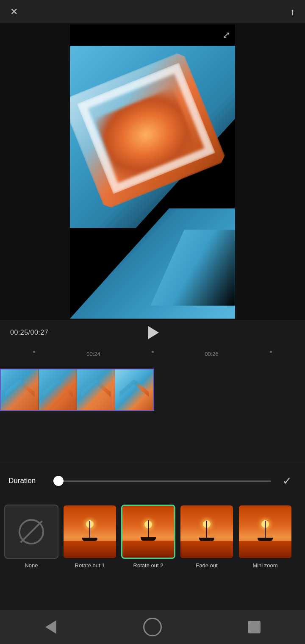  Describe the element at coordinates (265, 537) in the screenshot. I see `effect-item-mini-zoom: Mini zoom` at that location.